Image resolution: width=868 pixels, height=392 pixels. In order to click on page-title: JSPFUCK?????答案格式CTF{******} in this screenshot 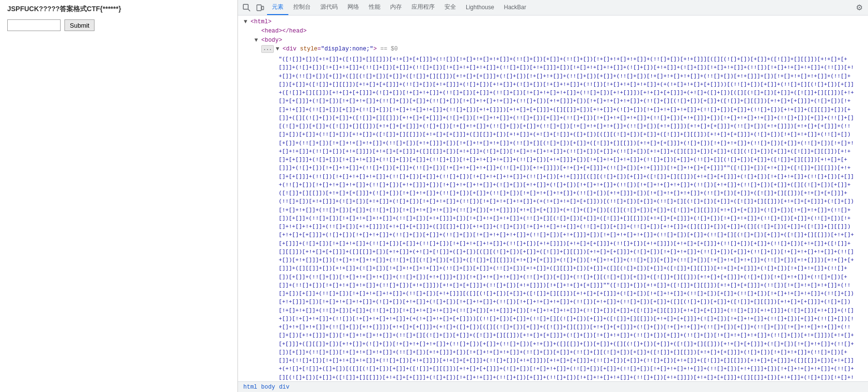, I will do `click(119, 9)`.